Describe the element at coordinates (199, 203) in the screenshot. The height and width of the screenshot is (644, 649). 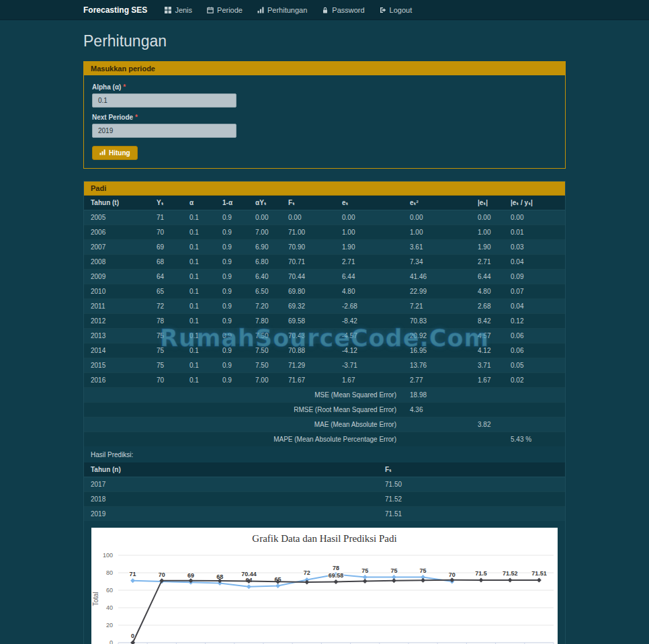
I see `column-header: α` at that location.